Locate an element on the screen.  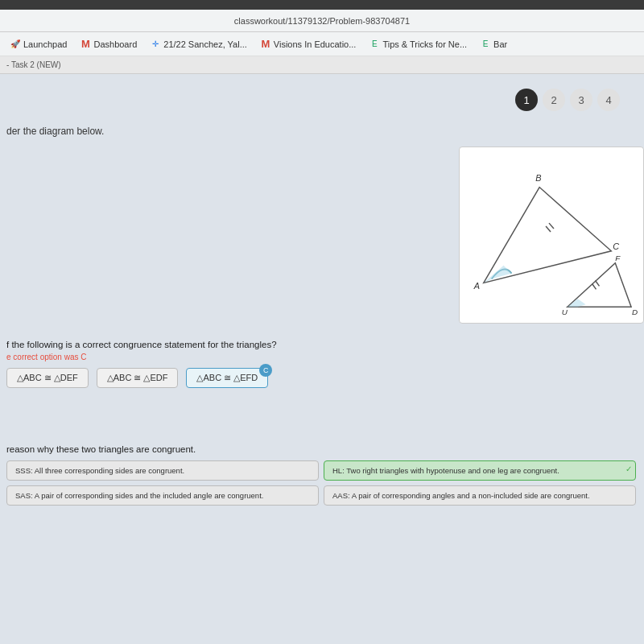
visions-icon: M is located at coordinates (266, 44).